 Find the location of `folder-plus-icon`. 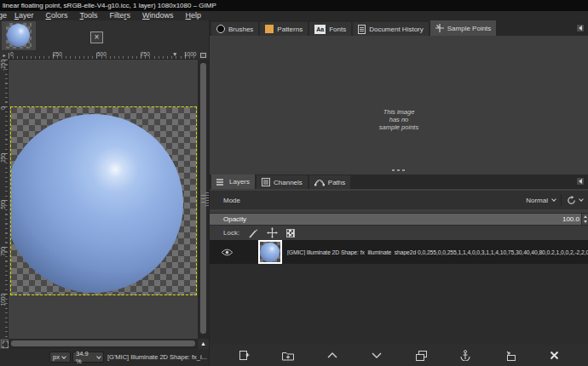

folder-plus-icon is located at coordinates (288, 356).